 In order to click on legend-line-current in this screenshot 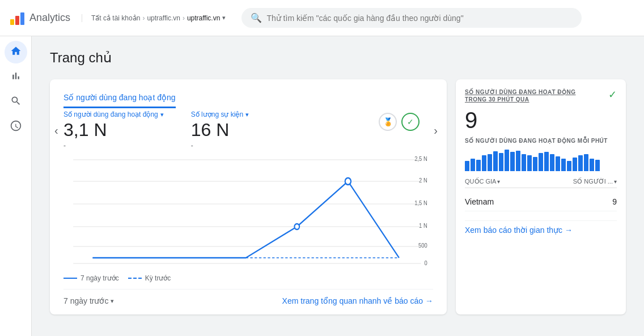, I will do `click(70, 278)`.